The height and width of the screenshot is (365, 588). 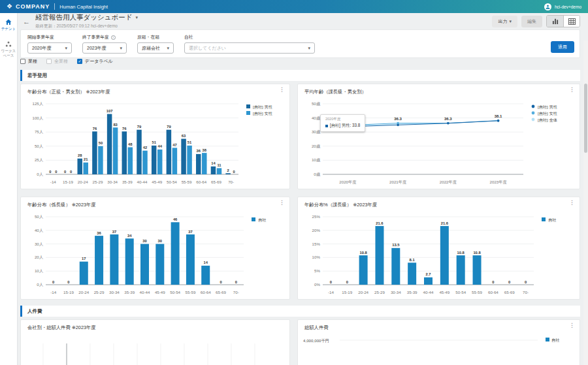 I want to click on svg-text: 63, so click(x=184, y=136).